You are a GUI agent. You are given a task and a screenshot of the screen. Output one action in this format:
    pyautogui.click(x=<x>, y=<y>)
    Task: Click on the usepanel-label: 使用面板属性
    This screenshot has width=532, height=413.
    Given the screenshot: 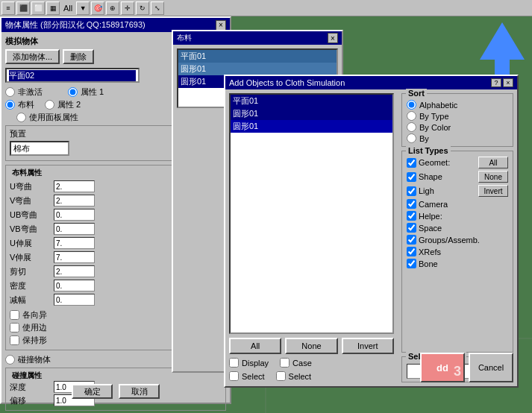 What is the action you would take?
    pyautogui.click(x=54, y=118)
    